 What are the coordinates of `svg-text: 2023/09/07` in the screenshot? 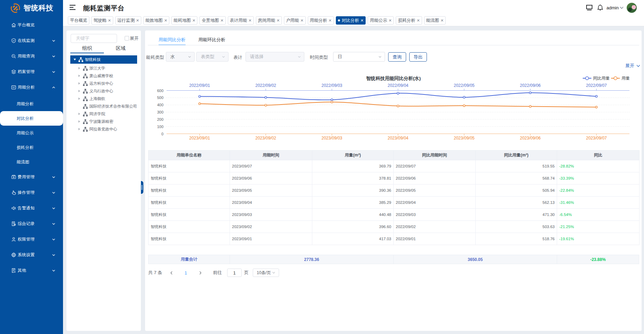 It's located at (596, 138).